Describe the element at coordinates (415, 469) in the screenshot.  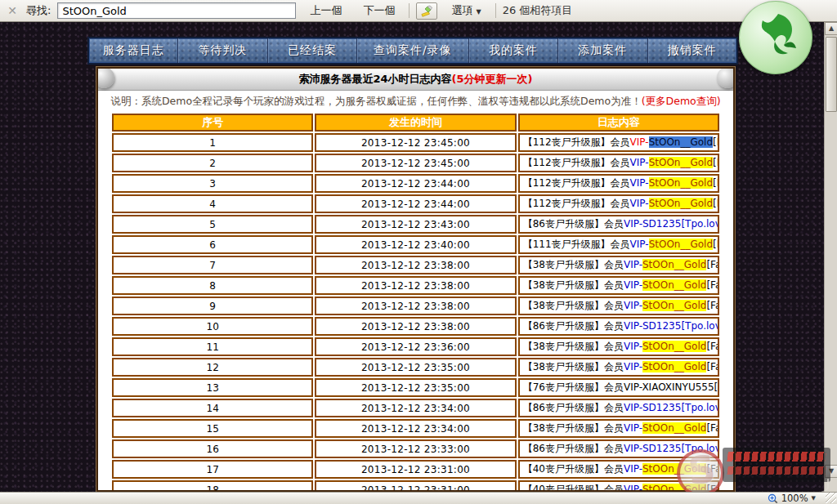
I see `log-row: 172013-12-12 23:31:00【40丧尸升级服】会员VIP-StOO…` at that location.